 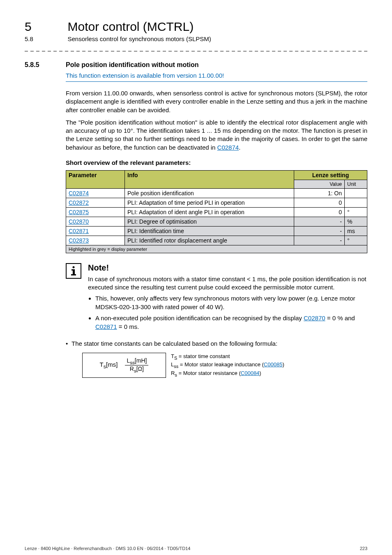 I want to click on param-link: C00085, so click(x=273, y=364).